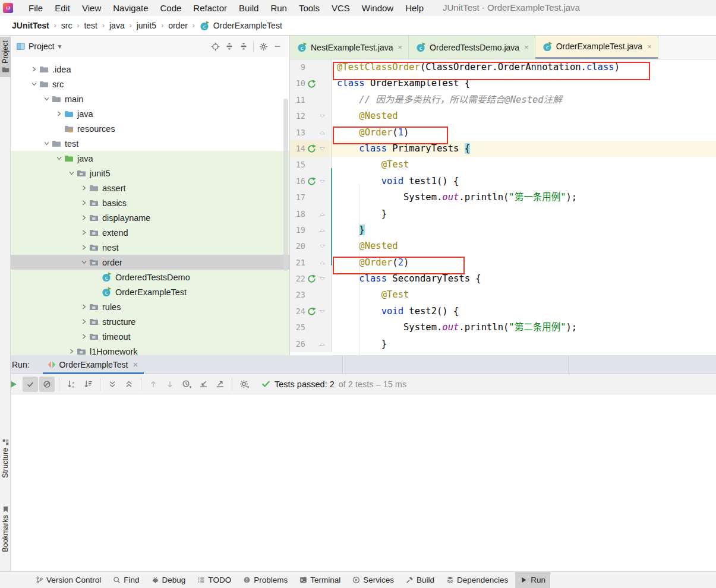 The height and width of the screenshot is (588, 716). I want to click on breadcrumb-item-junittest: JUnitTest, so click(31, 26).